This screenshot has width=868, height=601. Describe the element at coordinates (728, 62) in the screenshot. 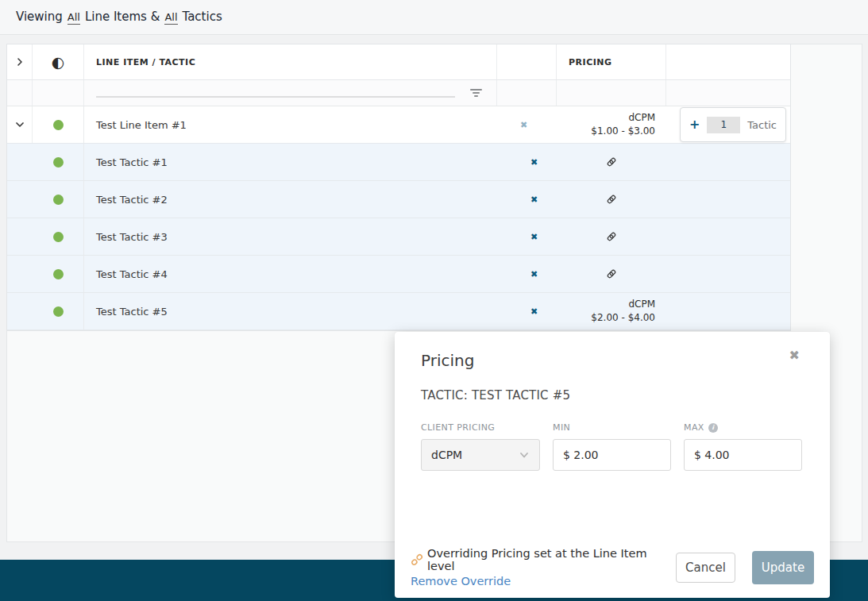

I see `actions-header-cell` at that location.